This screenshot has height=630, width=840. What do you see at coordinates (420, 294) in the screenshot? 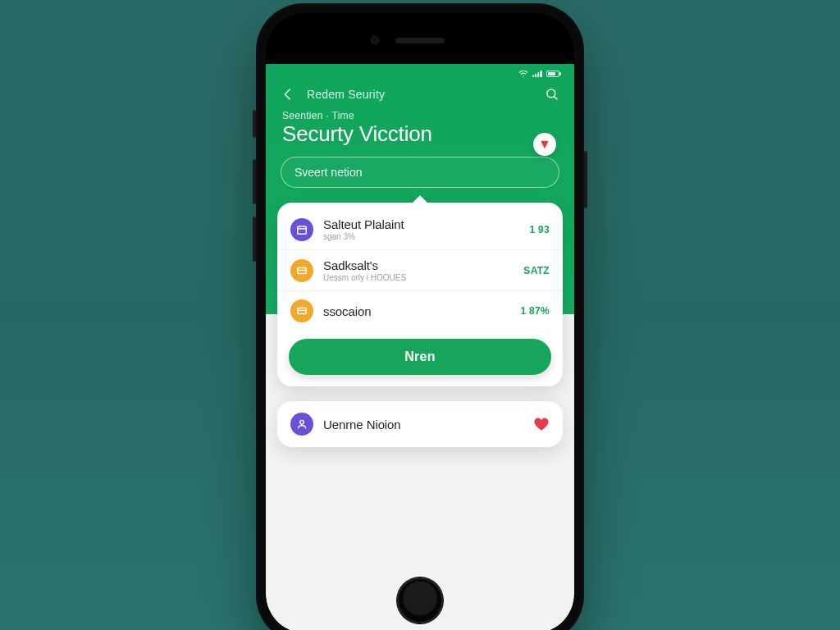
I see `results-card: Salteut Plalaint sgan 3% 1 93 Sadksalt's…` at bounding box center [420, 294].